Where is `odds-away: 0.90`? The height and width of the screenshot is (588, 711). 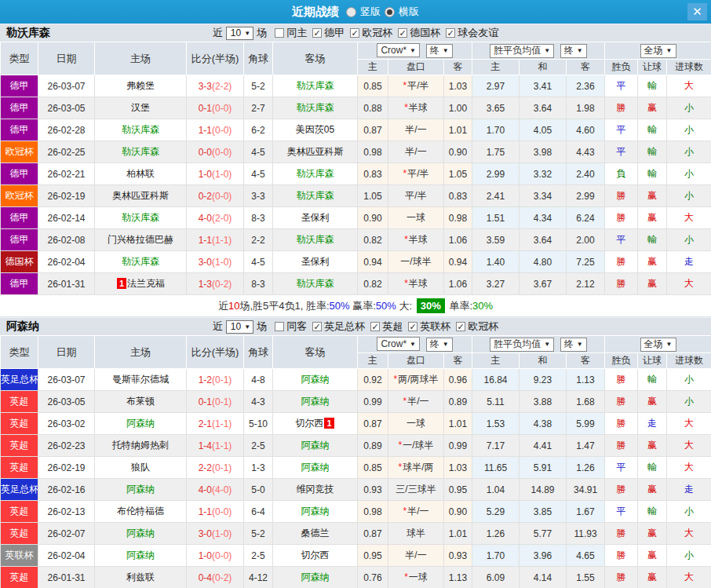 odds-away: 0.90 is located at coordinates (458, 152).